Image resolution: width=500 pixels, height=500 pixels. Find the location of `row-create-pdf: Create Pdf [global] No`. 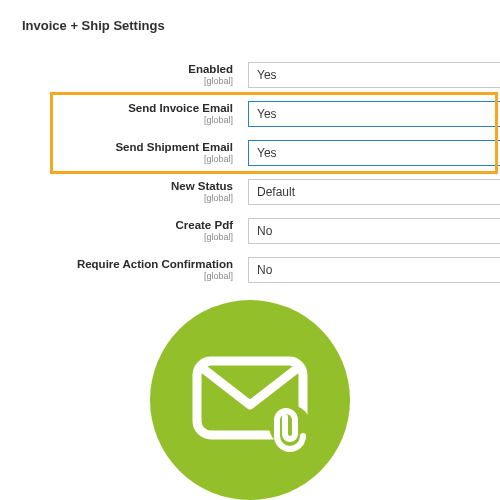

row-create-pdf: Create Pdf [global] No is located at coordinates (250, 230).